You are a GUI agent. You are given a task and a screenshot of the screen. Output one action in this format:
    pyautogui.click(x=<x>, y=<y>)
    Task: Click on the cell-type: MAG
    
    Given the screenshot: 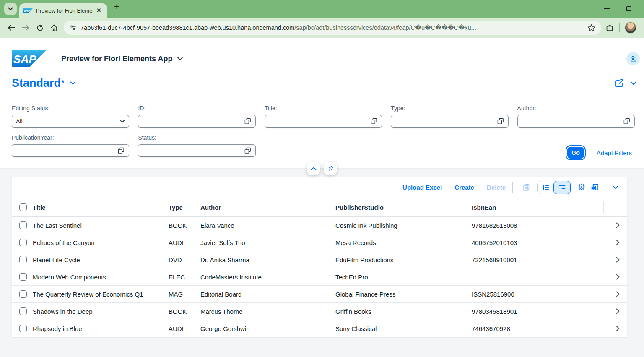 What is the action you would take?
    pyautogui.click(x=180, y=294)
    